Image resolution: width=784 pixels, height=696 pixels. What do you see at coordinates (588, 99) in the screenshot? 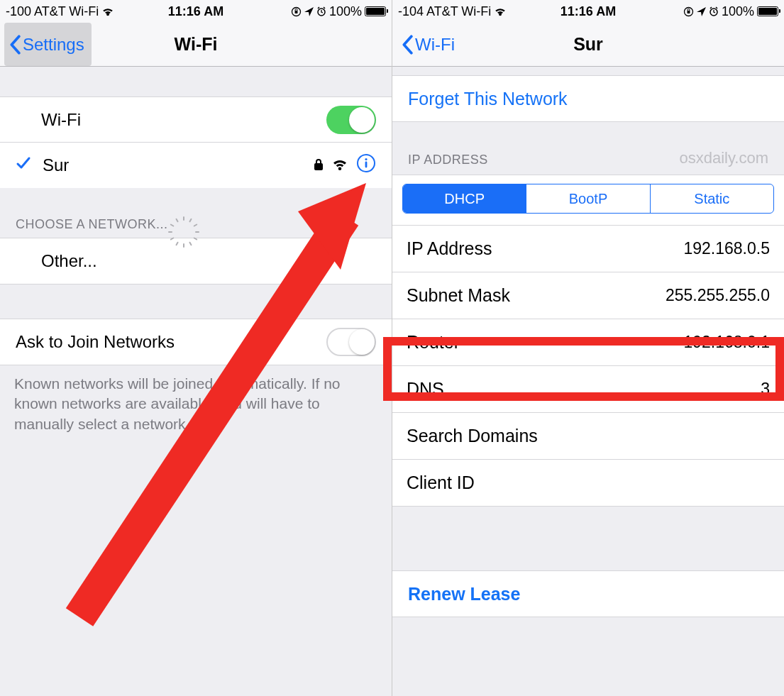
I see `forget-network-button: Forget This Network` at bounding box center [588, 99].